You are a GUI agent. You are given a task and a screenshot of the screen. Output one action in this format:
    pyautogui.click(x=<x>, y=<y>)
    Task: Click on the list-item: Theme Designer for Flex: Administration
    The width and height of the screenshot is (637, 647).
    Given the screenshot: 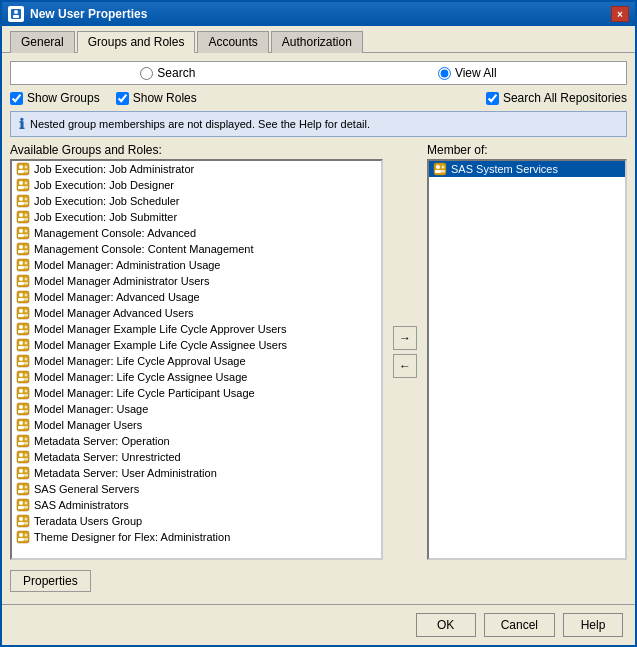 What is the action you would take?
    pyautogui.click(x=196, y=537)
    